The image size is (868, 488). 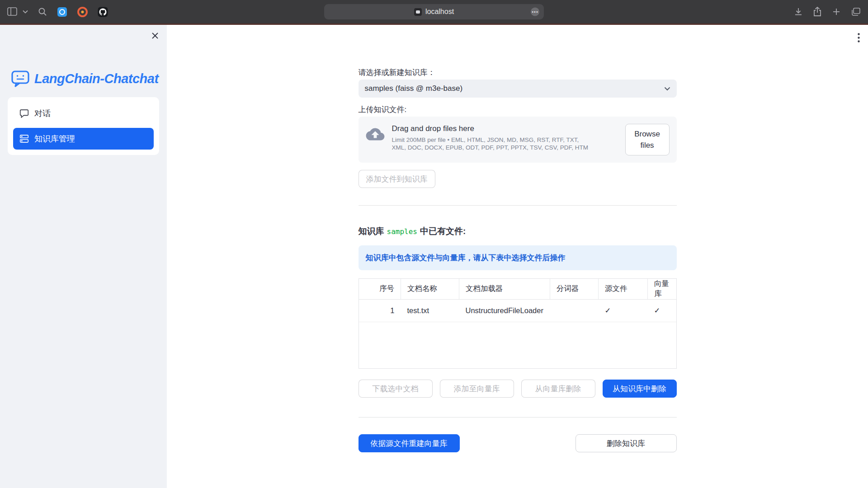 I want to click on sidebar-close-button, so click(x=155, y=36).